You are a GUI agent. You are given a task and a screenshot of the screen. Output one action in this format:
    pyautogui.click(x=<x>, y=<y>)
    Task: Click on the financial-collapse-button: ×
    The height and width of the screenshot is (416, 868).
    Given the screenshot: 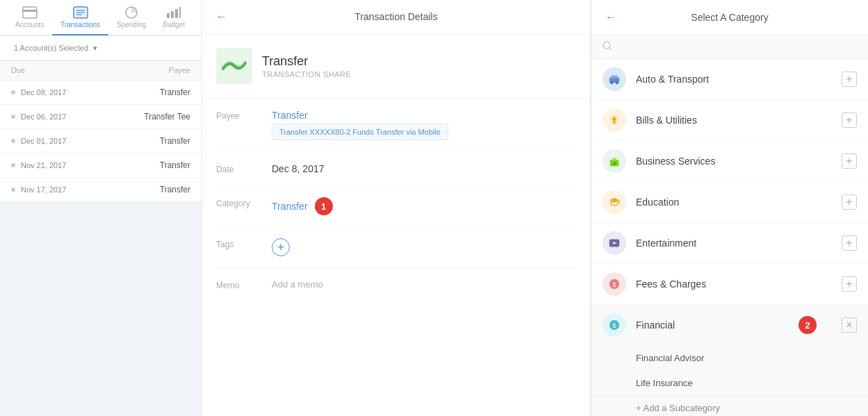 What is the action you would take?
    pyautogui.click(x=849, y=325)
    